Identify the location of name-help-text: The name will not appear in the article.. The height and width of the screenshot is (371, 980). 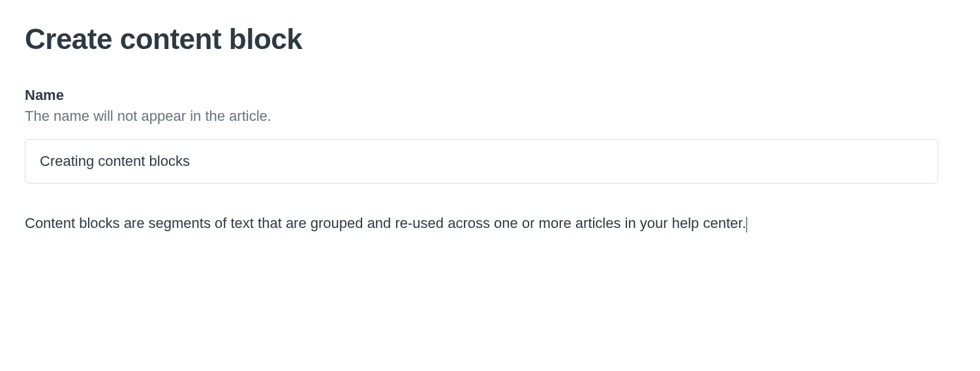
(490, 116).